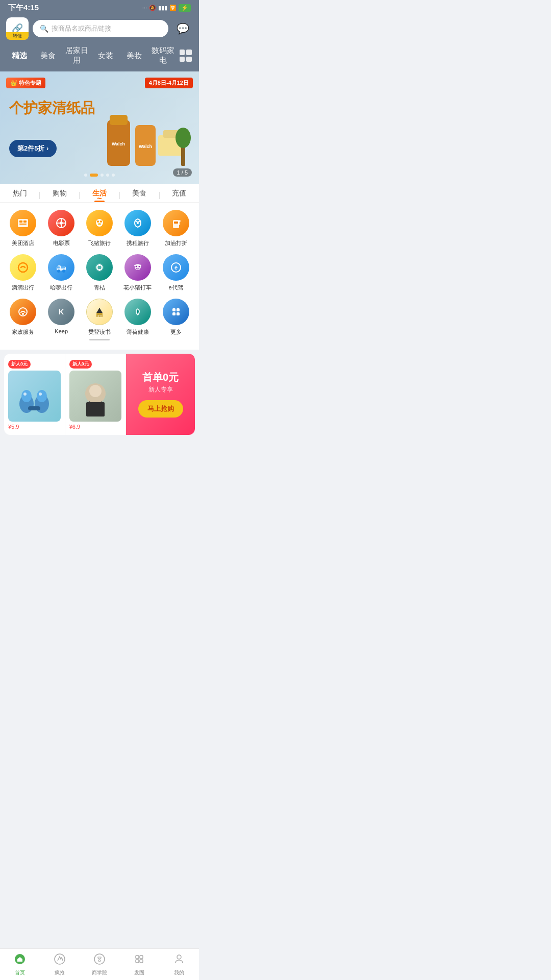 The width and height of the screenshot is (551, 980). I want to click on svg-text: 读书, so click(99, 316).